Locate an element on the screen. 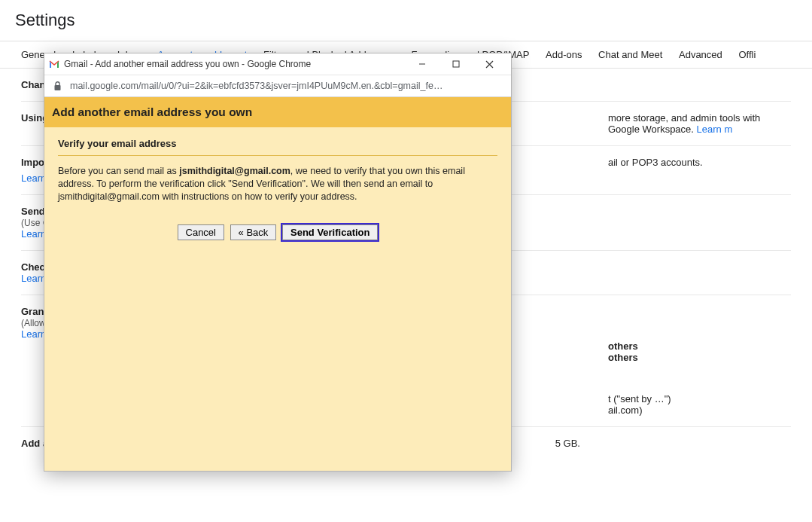  learn-more-link-3: Learn is located at coordinates (33, 234).